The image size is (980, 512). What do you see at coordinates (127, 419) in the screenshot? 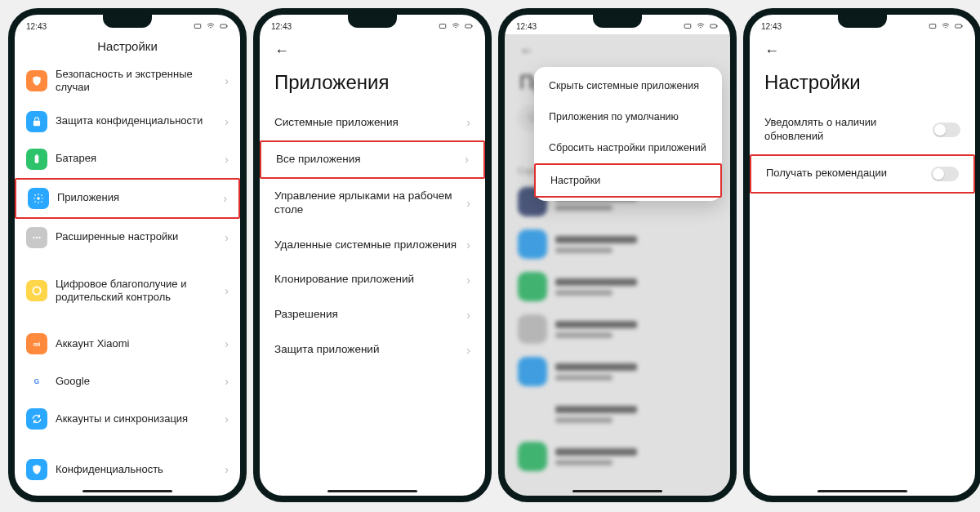
I see `settings-row-c-2: Аккаунты и синхронизация›` at bounding box center [127, 419].